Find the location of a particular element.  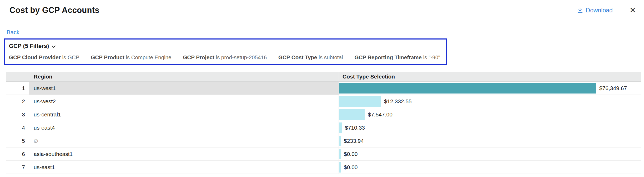

region-cell: us-east1 is located at coordinates (184, 167).